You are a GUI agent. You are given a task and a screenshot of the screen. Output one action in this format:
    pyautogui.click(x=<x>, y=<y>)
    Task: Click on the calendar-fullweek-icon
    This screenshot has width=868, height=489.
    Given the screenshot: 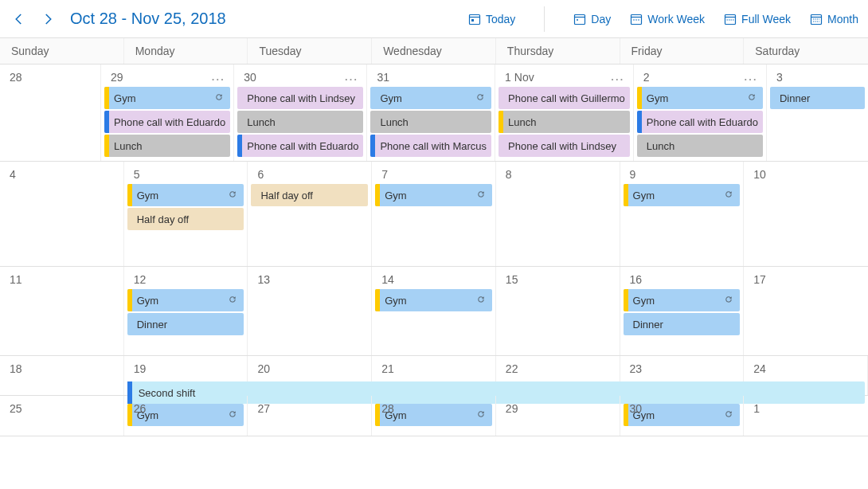 What is the action you would take?
    pyautogui.click(x=730, y=19)
    